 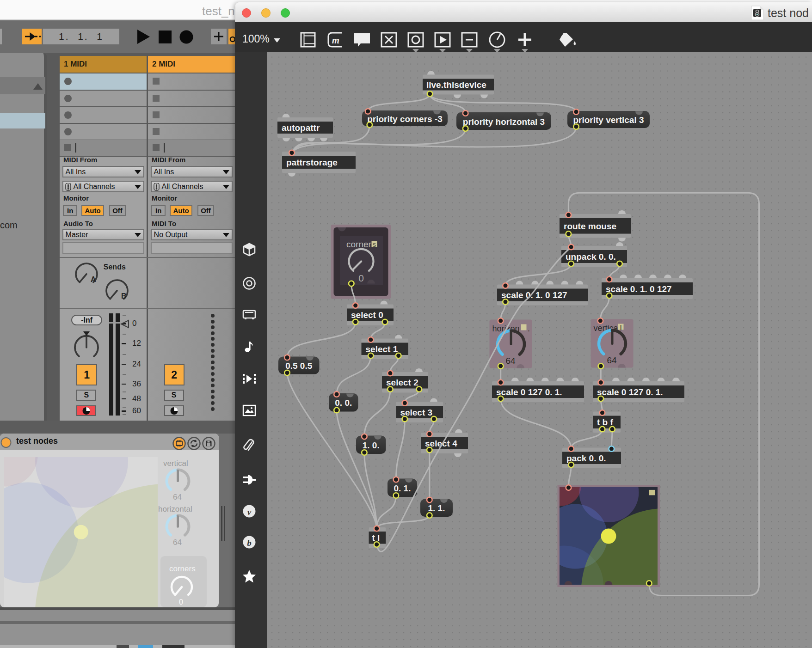 I want to click on svg-text: pattrstorage, so click(x=312, y=163).